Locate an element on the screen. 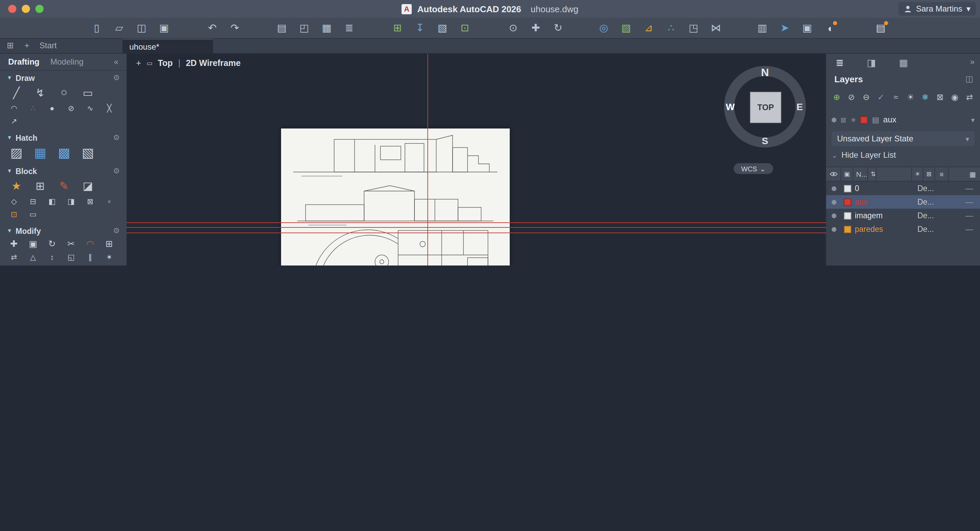  hide-layer-list-toggle: ⌄ Hide Layer List is located at coordinates (864, 155).